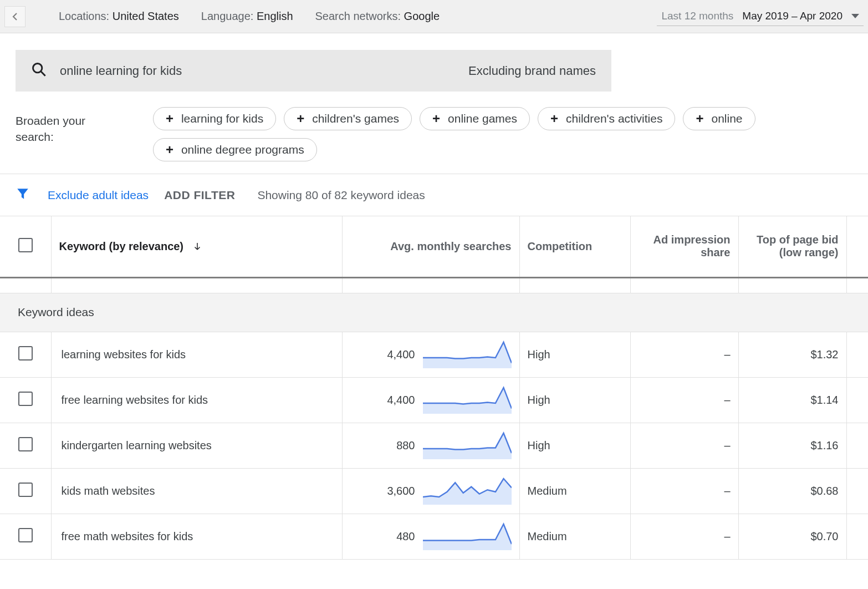 The height and width of the screenshot is (589, 868). What do you see at coordinates (793, 354) in the screenshot?
I see `bid-low-cell: $1.32` at bounding box center [793, 354].